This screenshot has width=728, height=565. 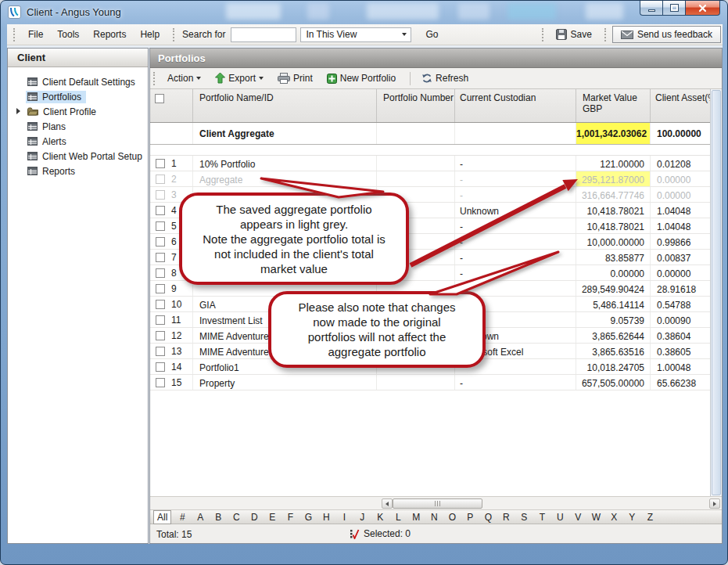 I want to click on alpha-filter-y: Y, so click(x=632, y=517).